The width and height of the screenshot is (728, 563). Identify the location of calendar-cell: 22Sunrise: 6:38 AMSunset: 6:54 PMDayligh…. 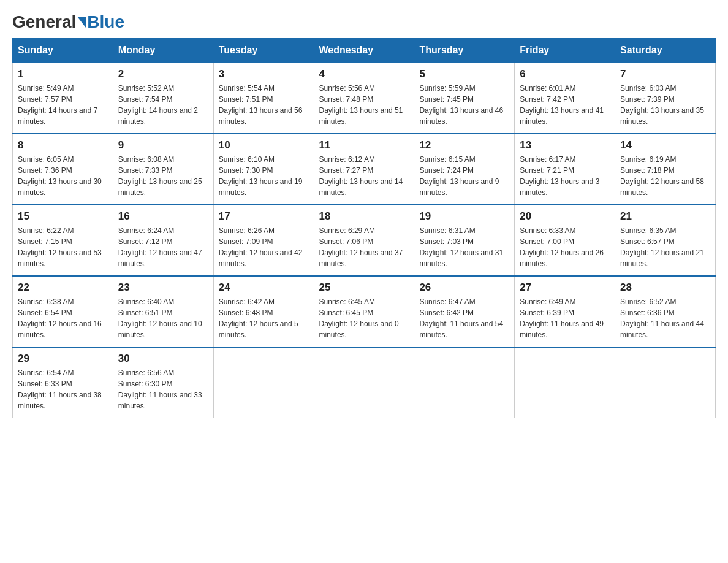
(63, 312).